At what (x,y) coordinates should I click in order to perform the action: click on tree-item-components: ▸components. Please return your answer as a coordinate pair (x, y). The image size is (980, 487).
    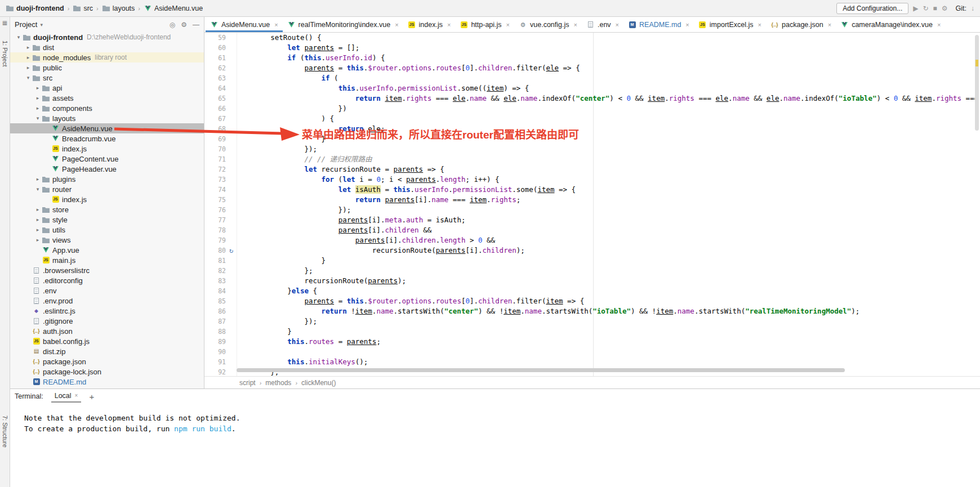
    Looking at the image, I should click on (107, 108).